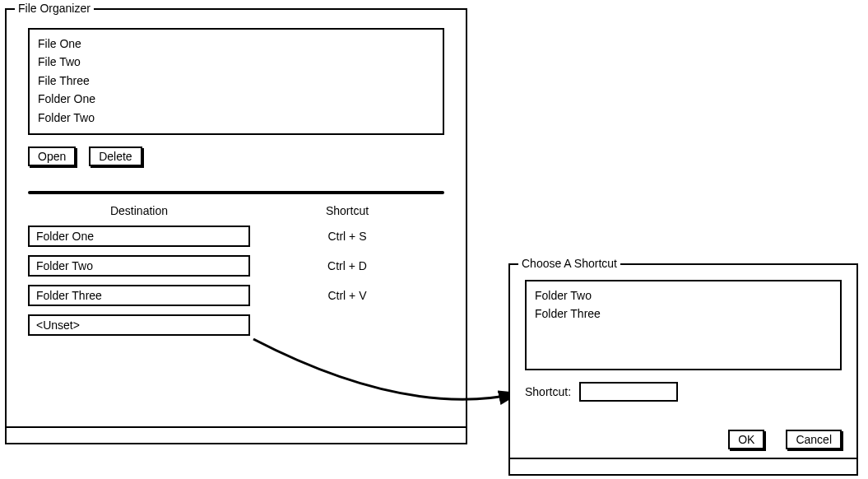 This screenshot has height=479, width=868. I want to click on list-item: Folder One, so click(236, 99).